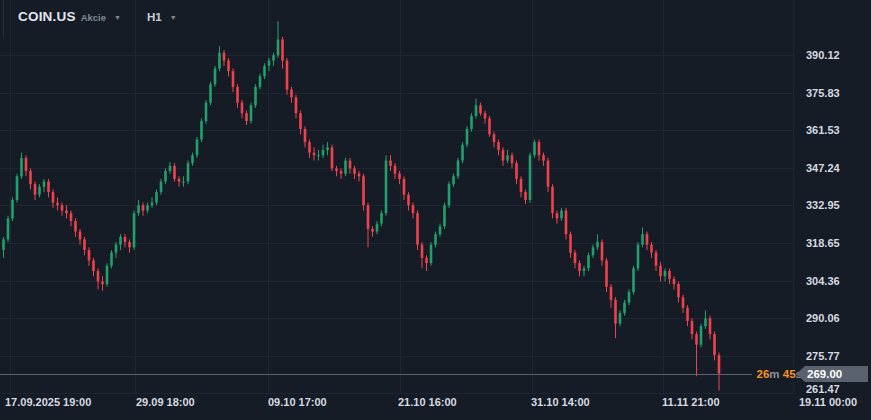 This screenshot has height=420, width=871. Describe the element at coordinates (48, 402) in the screenshot. I see `time-axis-label: 17.09.2025 19:00` at that location.